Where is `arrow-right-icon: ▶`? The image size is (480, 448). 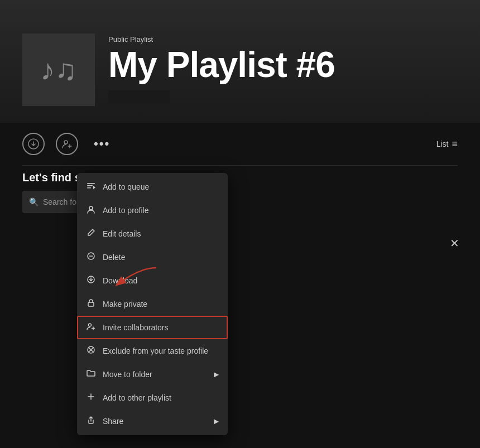
arrow-right-icon: ▶ is located at coordinates (217, 374).